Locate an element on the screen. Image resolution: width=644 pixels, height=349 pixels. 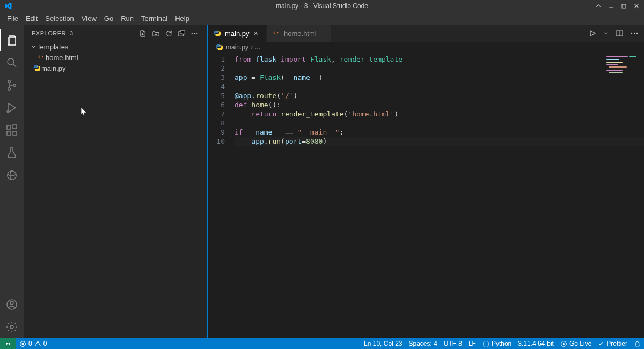
source-control-activity-icon is located at coordinates (12, 85).